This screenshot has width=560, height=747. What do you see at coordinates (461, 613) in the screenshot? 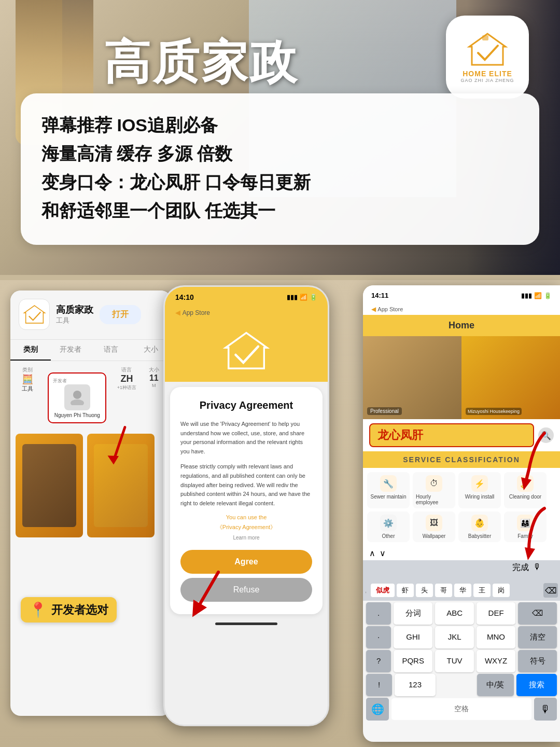
I see `keyboard-row-1: . 分词 ABC DEF ⌫` at bounding box center [461, 613].